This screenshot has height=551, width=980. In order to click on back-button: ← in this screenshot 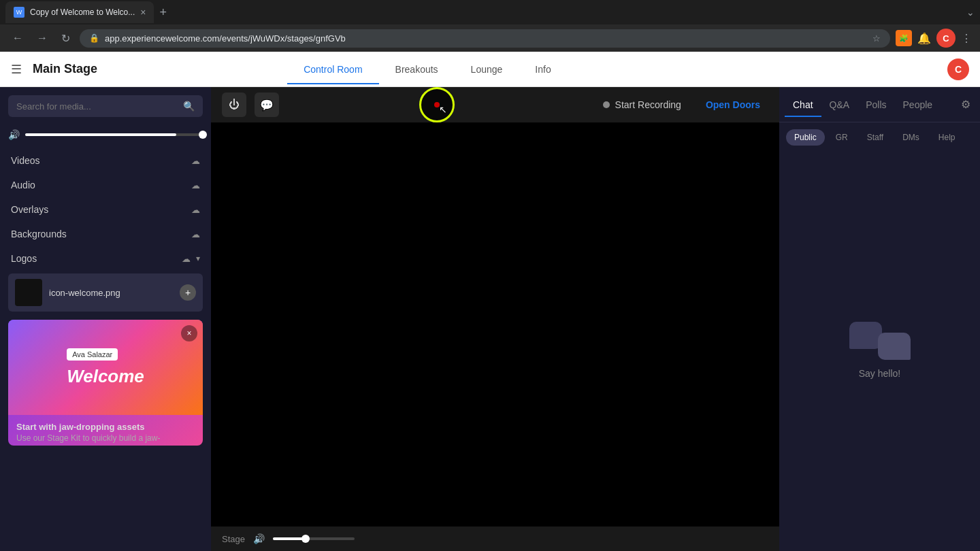, I will do `click(18, 38)`.